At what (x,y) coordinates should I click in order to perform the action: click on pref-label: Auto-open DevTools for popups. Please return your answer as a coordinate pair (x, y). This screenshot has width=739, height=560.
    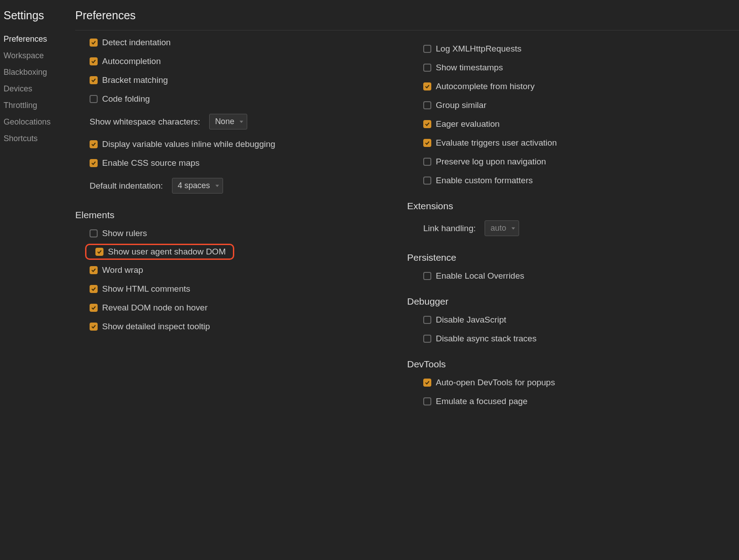
    Looking at the image, I should click on (495, 383).